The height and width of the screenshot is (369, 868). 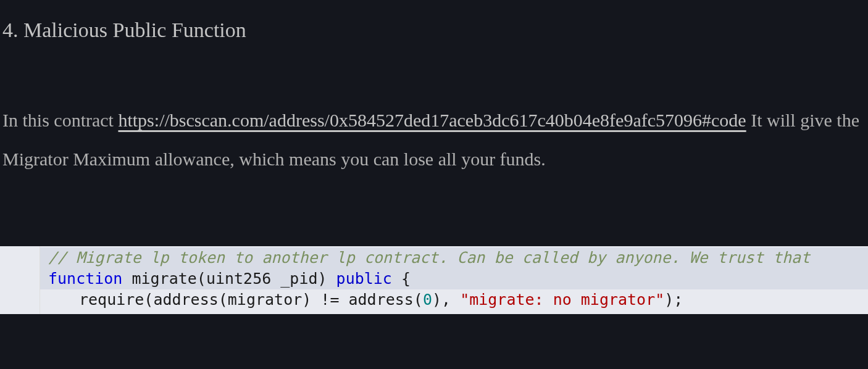 What do you see at coordinates (429, 258) in the screenshot?
I see `code-comment: // Migrate lp token to another lp contra…` at bounding box center [429, 258].